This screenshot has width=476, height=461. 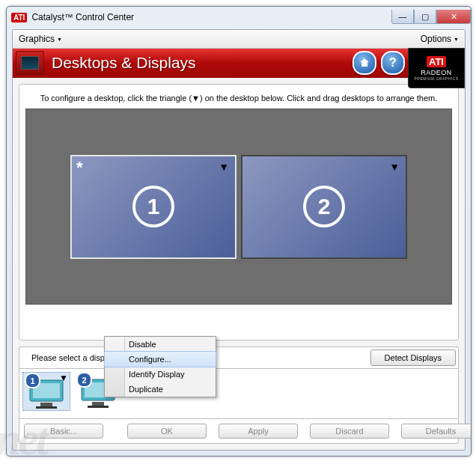 What do you see at coordinates (258, 431) in the screenshot?
I see `apply-button: Apply` at bounding box center [258, 431].